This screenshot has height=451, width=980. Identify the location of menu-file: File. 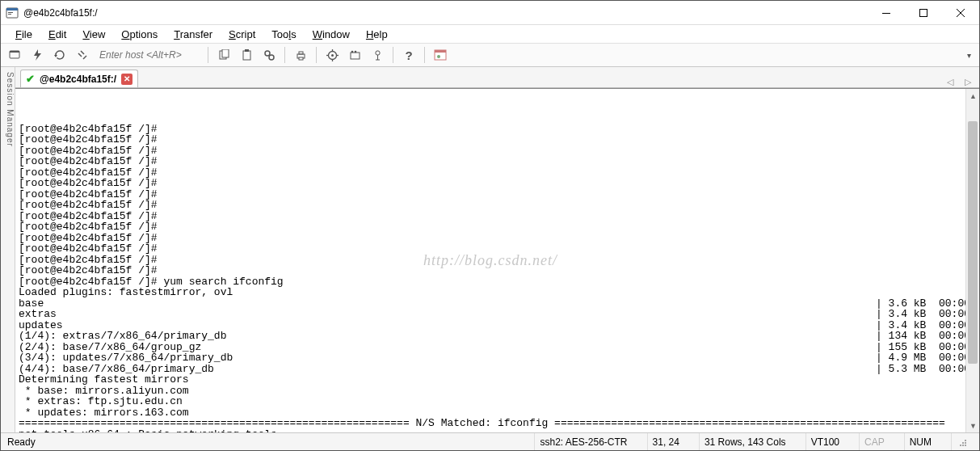
(24, 34).